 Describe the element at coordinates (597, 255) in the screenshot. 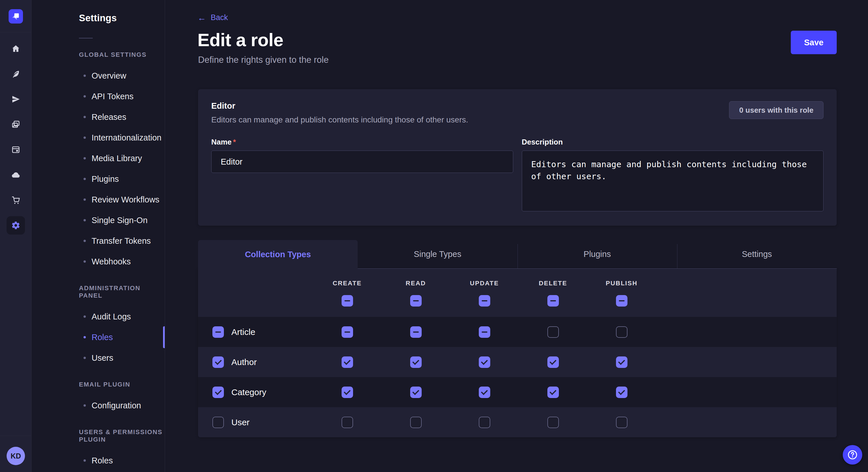

I see `tab-plugins: Plugins` at that location.